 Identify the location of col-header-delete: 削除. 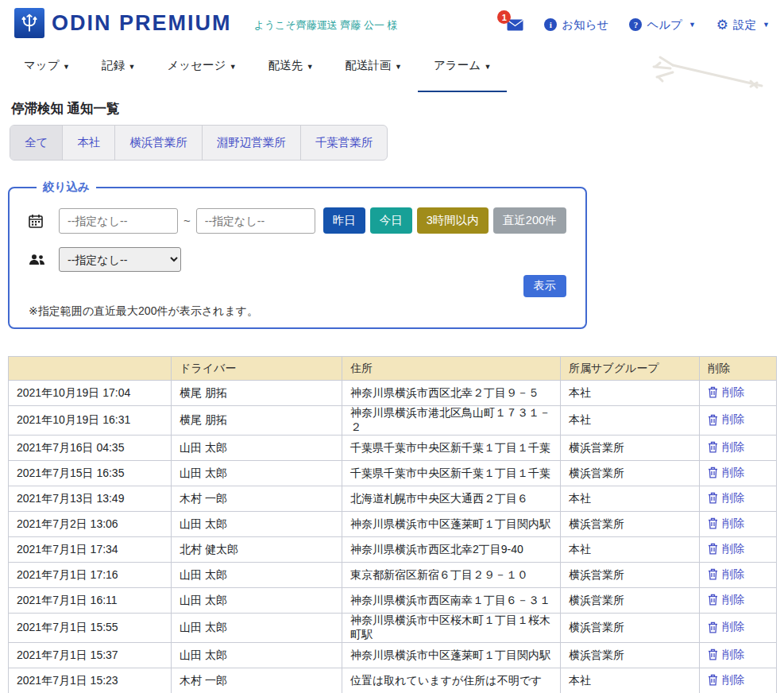
(739, 369).